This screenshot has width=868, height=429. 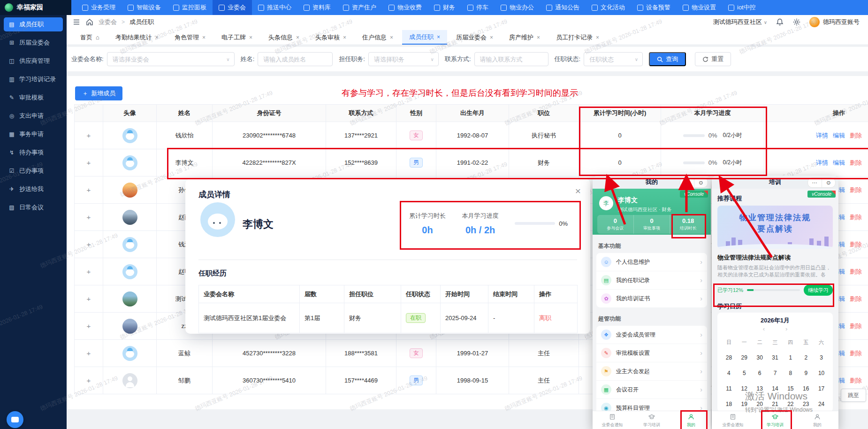 I want to click on tab-员工打卡记录: 员工打卡记录×, so click(x=578, y=38).